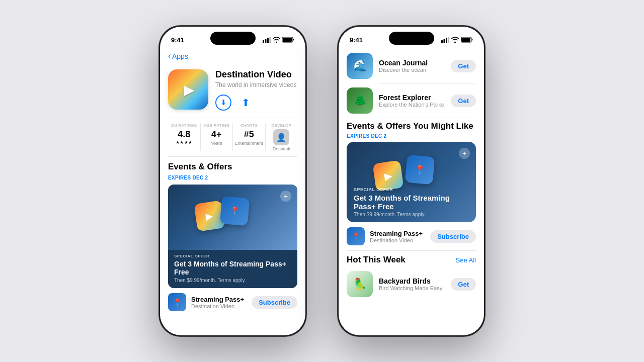 This screenshot has width=644, height=362. I want to click on ocean-get-button: Get, so click(463, 66).